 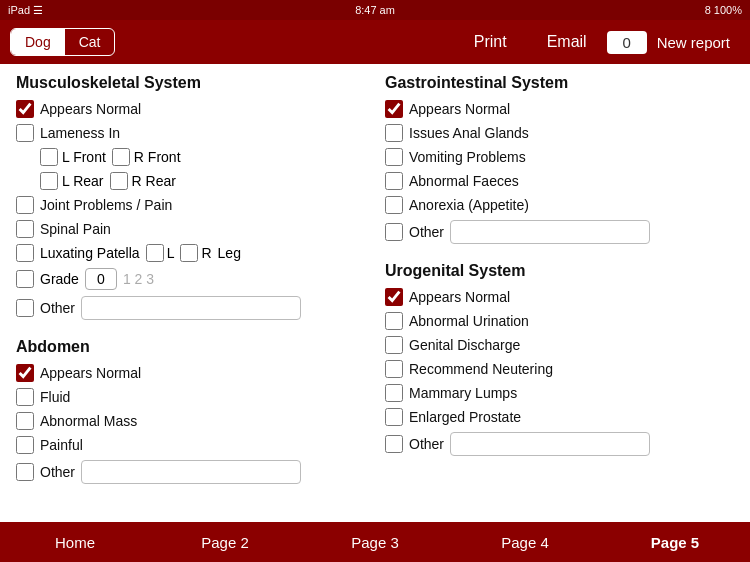 I want to click on uro-appears-normal-checkbox, so click(x=394, y=297).